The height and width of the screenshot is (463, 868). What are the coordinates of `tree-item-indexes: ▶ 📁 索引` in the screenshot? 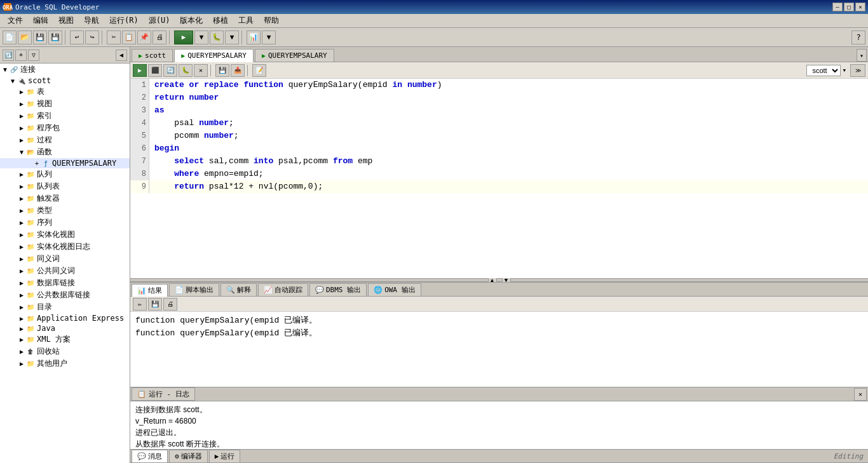 It's located at (65, 116).